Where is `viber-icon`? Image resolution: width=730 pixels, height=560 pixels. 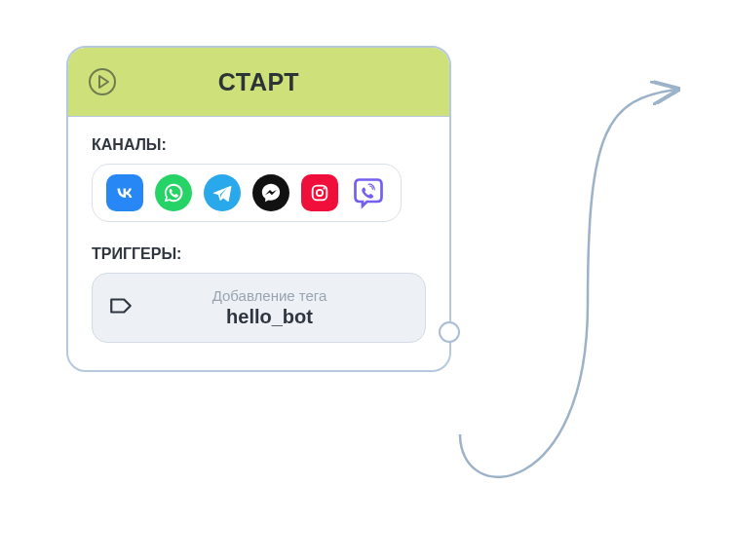
viber-icon is located at coordinates (368, 193).